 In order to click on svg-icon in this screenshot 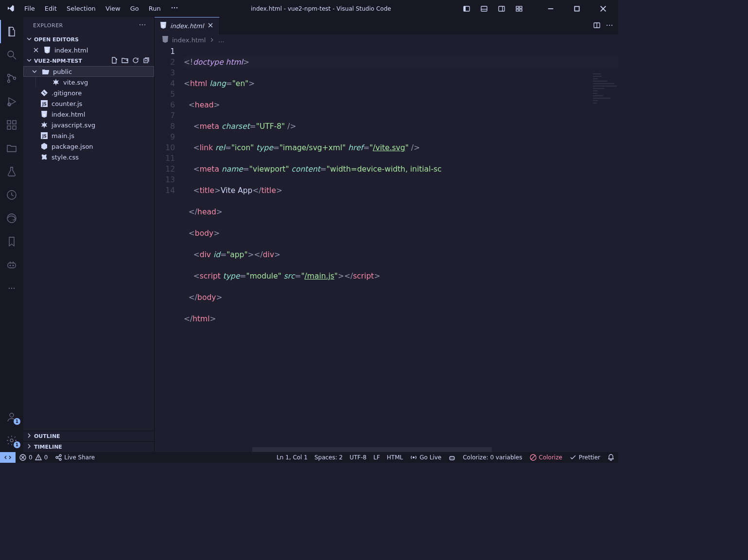, I will do `click(44, 125)`.